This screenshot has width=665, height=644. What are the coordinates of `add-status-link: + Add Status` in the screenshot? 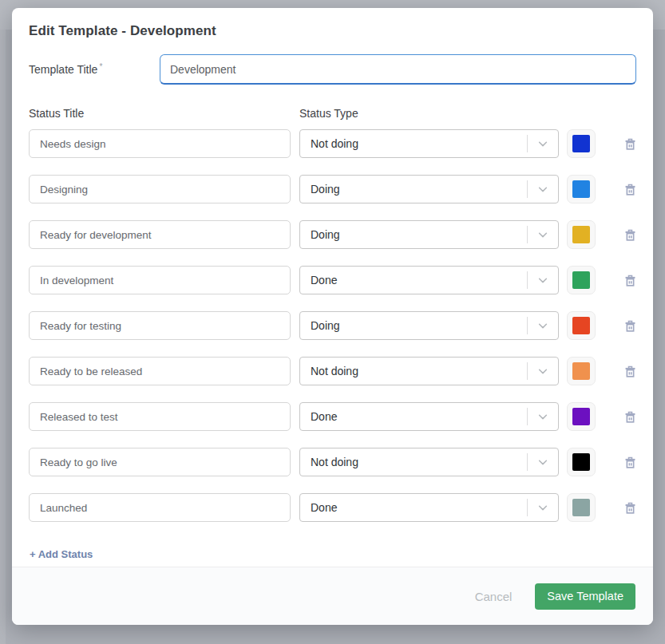 It's located at (61, 554).